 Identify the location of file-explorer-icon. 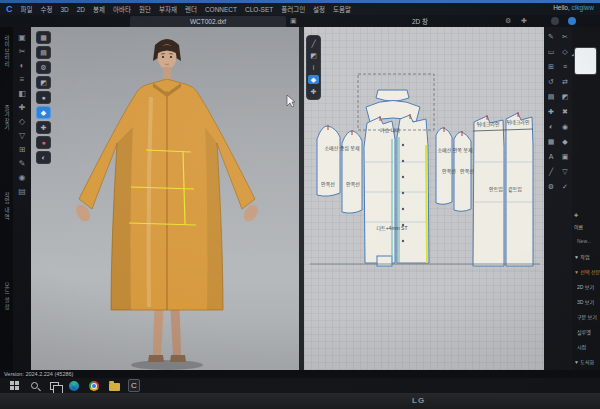
(114, 386).